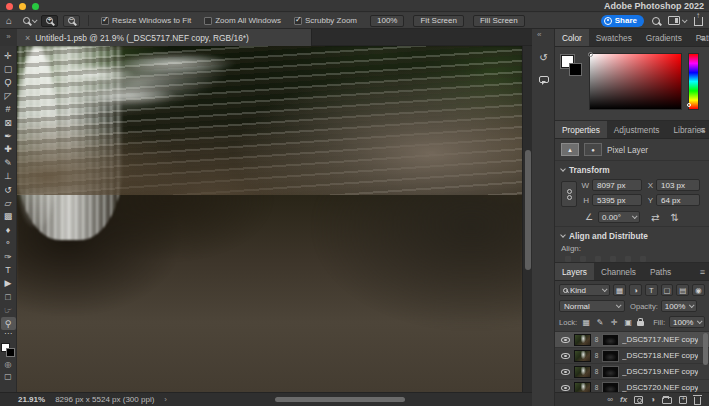 Image resolution: width=709 pixels, height=406 pixels. Describe the element at coordinates (544, 58) in the screenshot. I see `history-panel-icon: ↺` at that location.